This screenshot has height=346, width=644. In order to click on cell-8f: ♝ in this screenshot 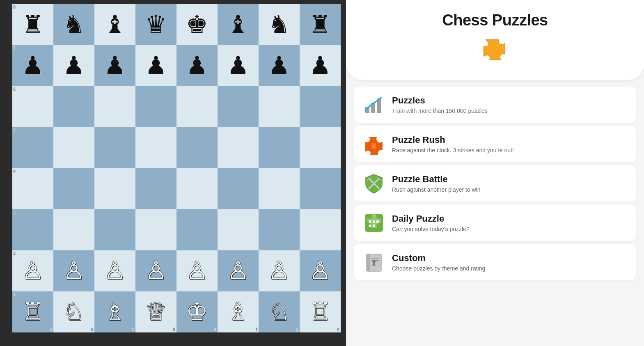, I will do `click(238, 25)`.